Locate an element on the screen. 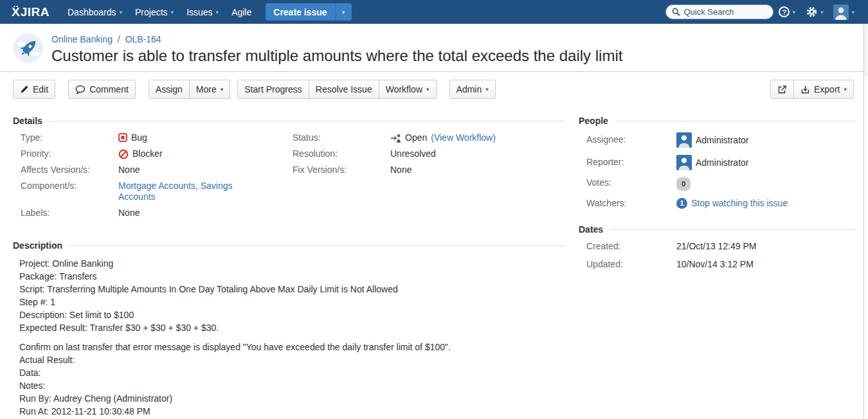 Image resolution: width=868 pixels, height=419 pixels. assign-more-group: Assign More ▾ is located at coordinates (189, 89).